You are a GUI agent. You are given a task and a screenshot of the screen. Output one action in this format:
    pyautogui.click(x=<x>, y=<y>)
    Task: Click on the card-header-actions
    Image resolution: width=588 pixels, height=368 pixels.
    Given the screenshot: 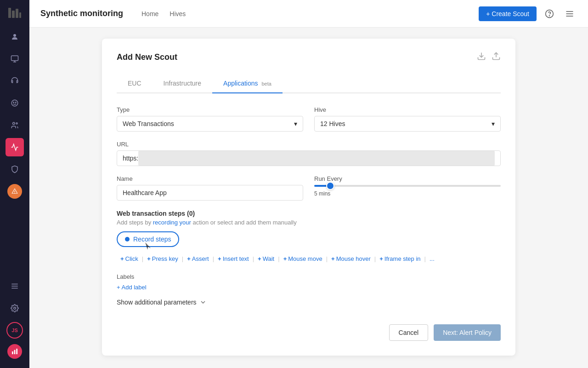 What is the action you would take?
    pyautogui.click(x=489, y=57)
    